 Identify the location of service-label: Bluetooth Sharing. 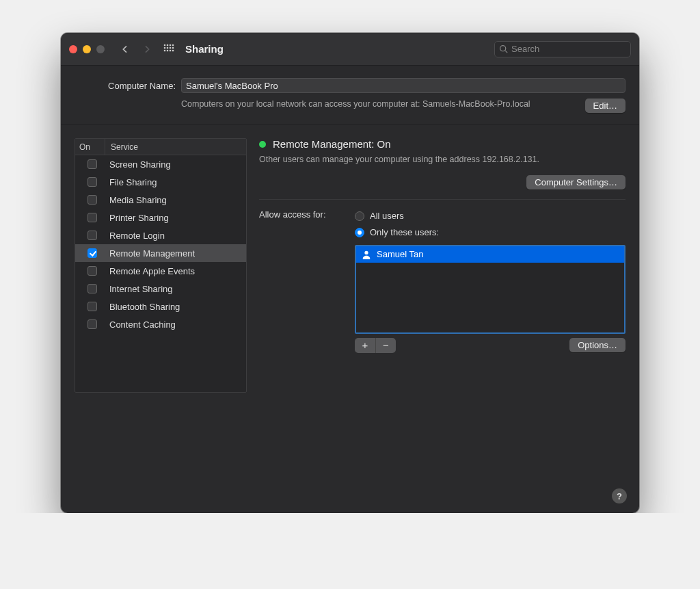
(176, 306).